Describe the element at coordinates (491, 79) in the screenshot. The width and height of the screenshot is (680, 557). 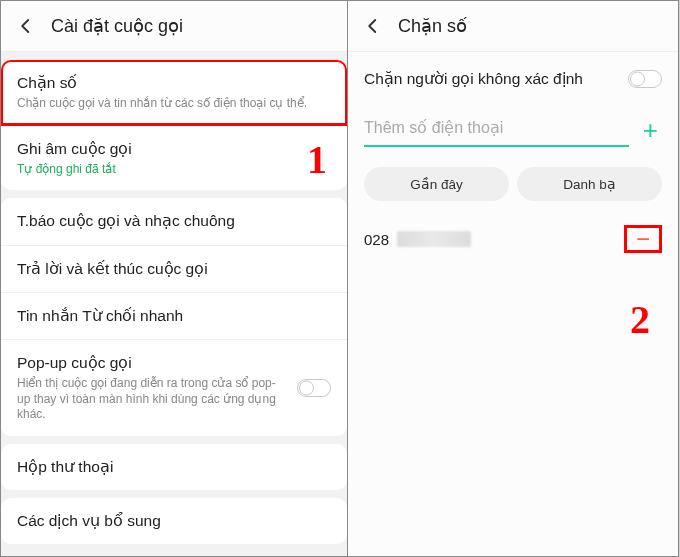
I see `block-unknown-label: Chặn người gọi không xác định` at that location.